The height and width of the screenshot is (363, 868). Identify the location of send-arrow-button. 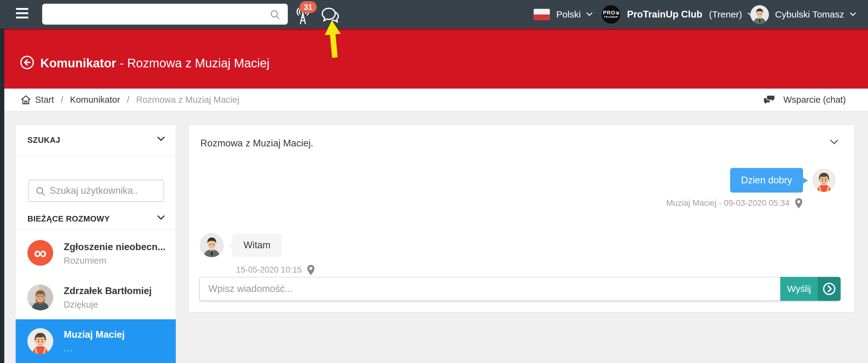
(829, 289).